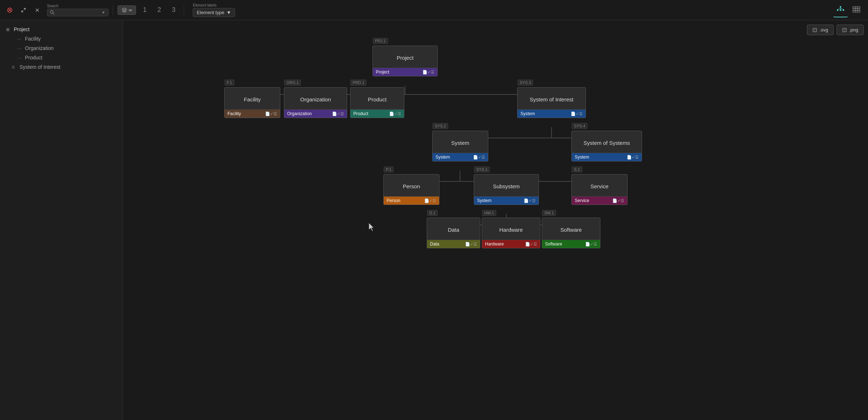  Describe the element at coordinates (20, 58) in the screenshot. I see `dash-icon3: —` at that location.